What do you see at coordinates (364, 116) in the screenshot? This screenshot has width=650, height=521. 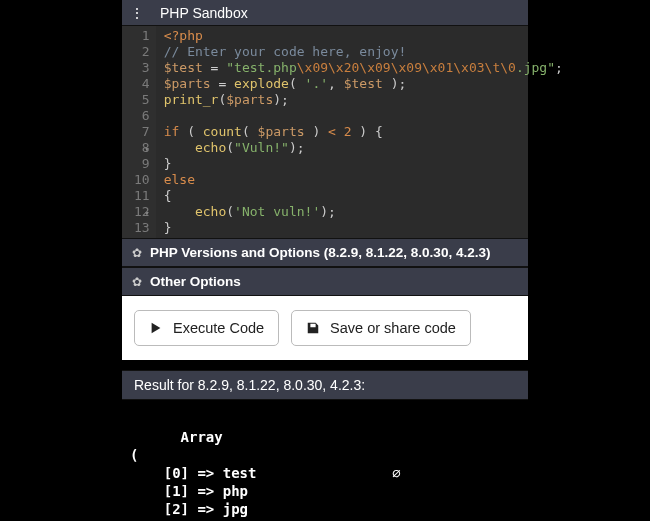 I see `code-line` at bounding box center [364, 116].